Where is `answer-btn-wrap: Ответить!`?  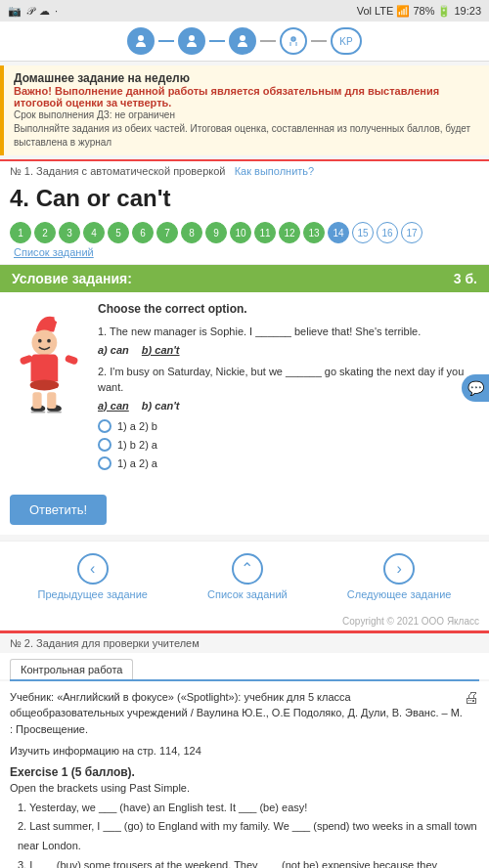 answer-btn-wrap: Ответить! is located at coordinates (244, 510).